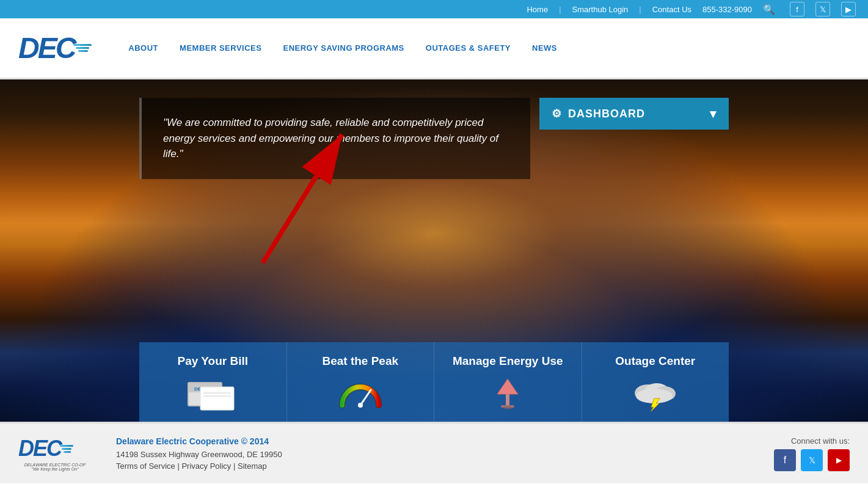 This screenshot has height=503, width=868. What do you see at coordinates (55, 453) in the screenshot?
I see `footer-logo: DEC DELAWARE ELECTRIC CO-OP"We Keep the …` at bounding box center [55, 453].